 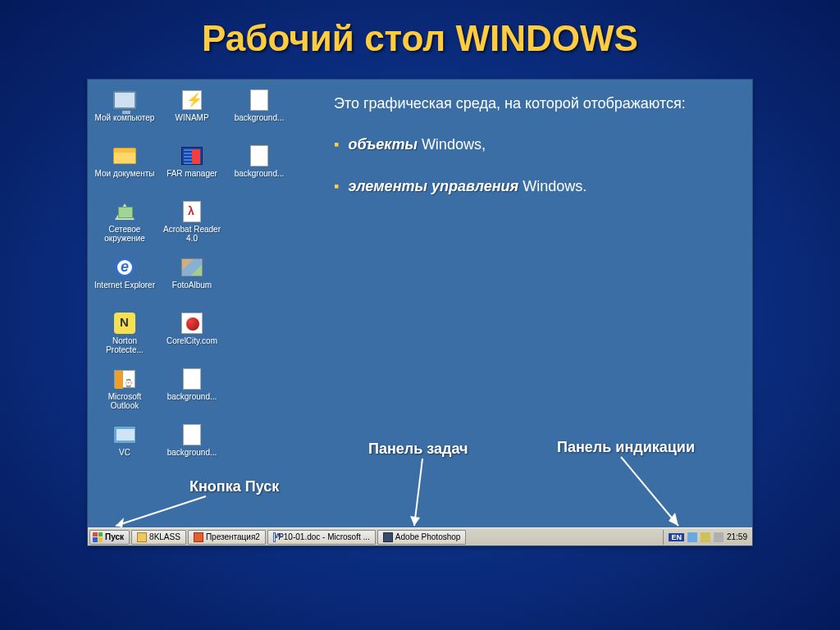 I want to click on winamp-icon, so click(x=192, y=100).